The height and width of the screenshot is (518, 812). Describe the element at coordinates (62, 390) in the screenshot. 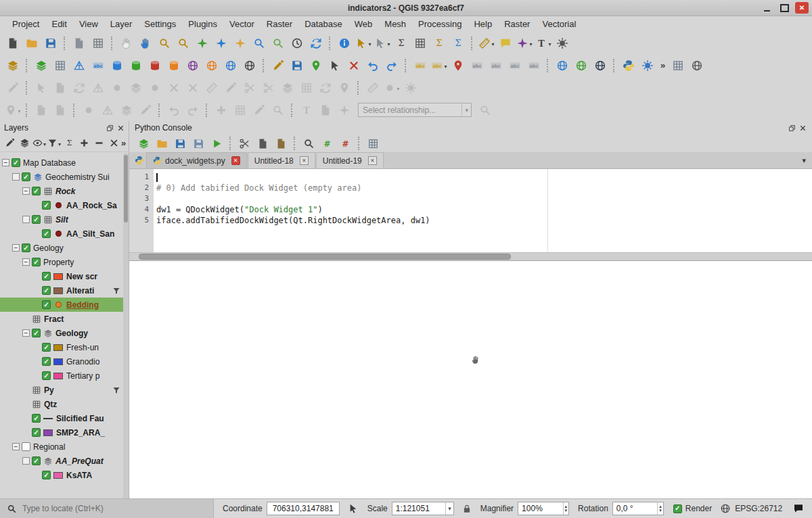

I see `layer-item-py: Py` at that location.